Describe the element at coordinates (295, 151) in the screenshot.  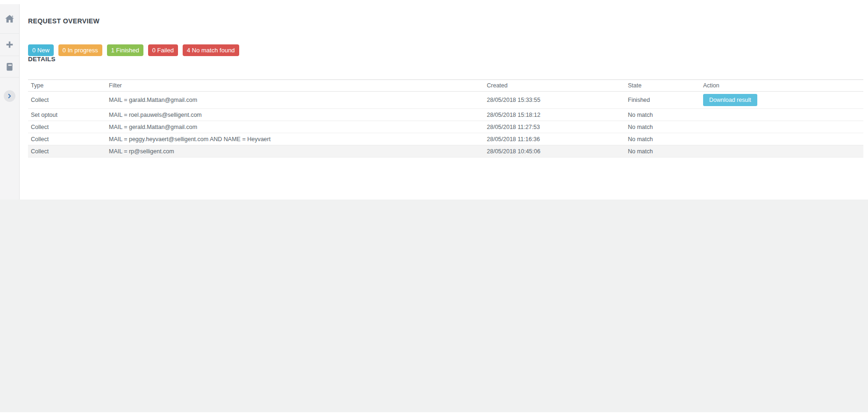
I see `cell-filter: MAIL = rp@selligent.com` at that location.